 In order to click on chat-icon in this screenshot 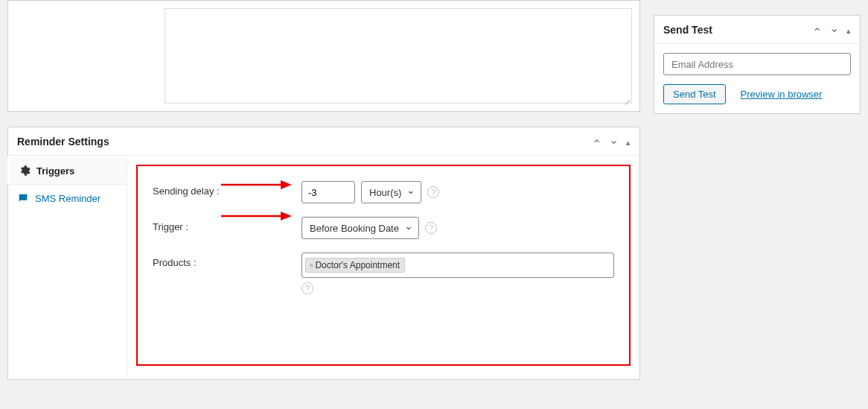, I will do `click(23, 198)`.